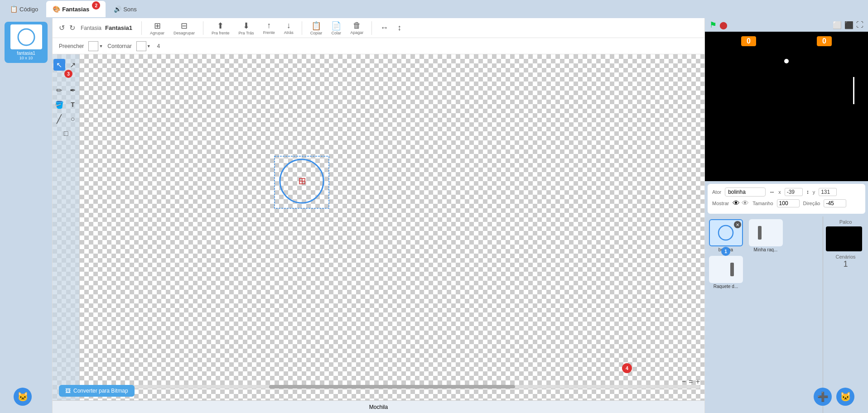  Describe the element at coordinates (837, 25) in the screenshot. I see `stage-small-button: ⬜` at that location.